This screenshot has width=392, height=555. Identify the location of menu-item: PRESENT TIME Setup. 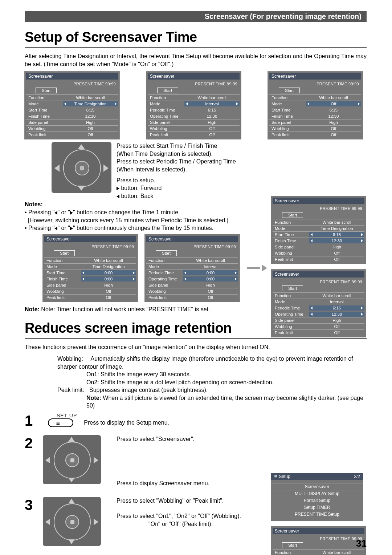
(317, 514).